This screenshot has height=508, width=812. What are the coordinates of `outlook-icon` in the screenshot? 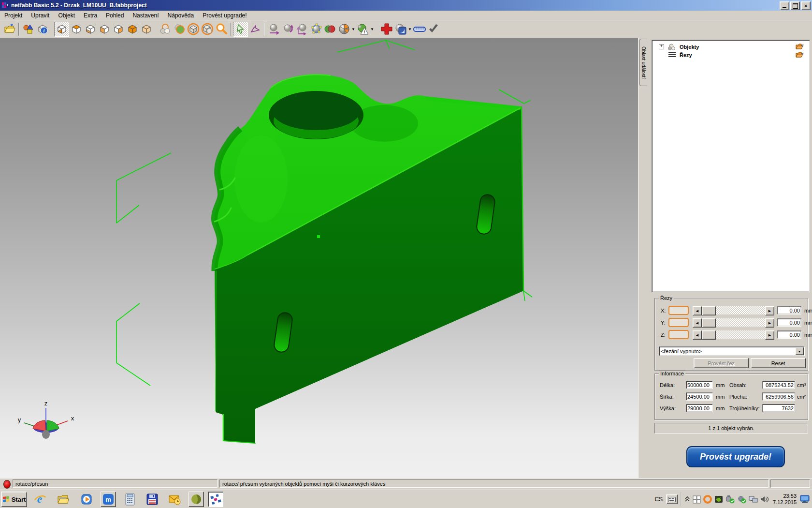 It's located at (174, 499).